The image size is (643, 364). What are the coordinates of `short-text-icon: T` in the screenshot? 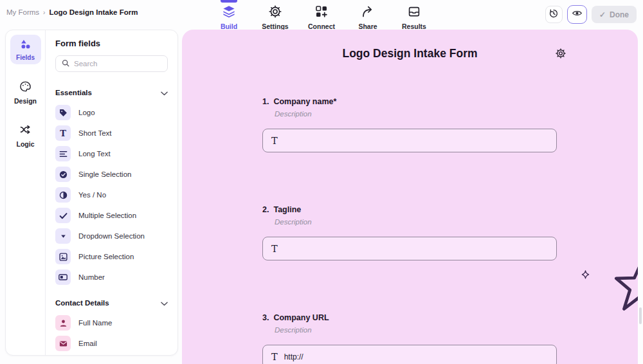 It's located at (63, 133).